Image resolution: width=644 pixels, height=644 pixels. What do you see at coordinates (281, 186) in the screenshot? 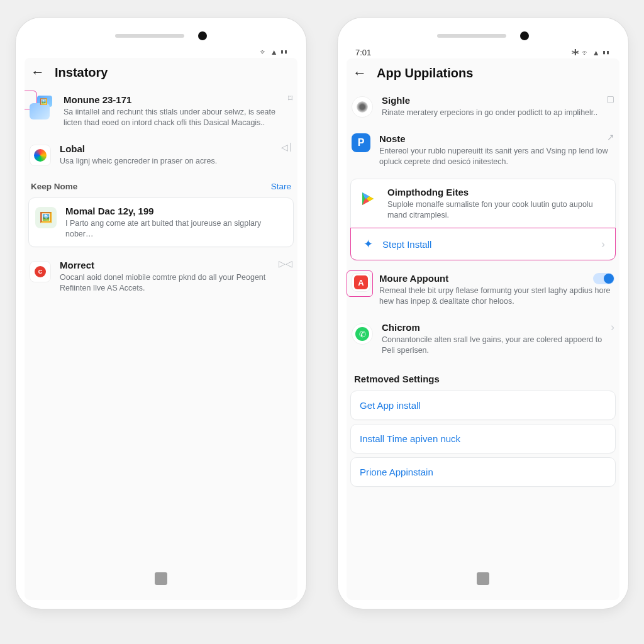
I see `section-action-link: Stare` at bounding box center [281, 186].